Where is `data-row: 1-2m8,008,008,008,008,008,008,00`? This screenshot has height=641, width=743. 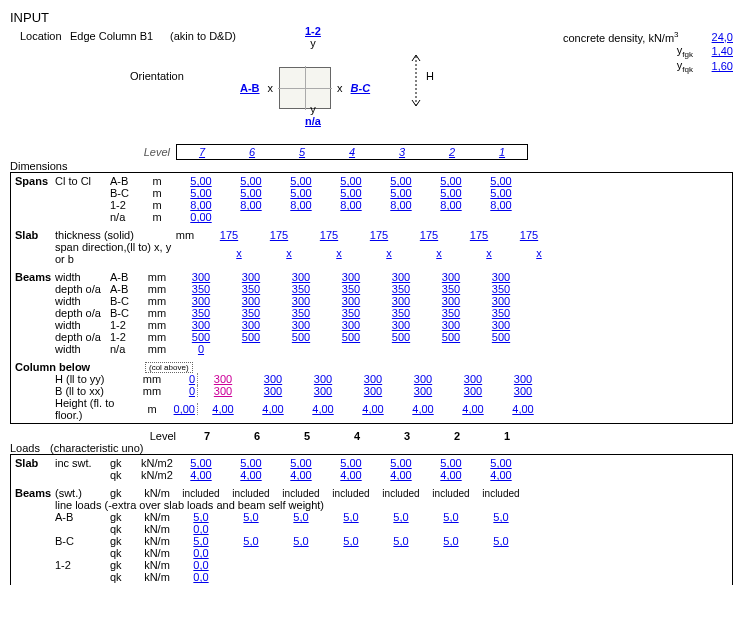 data-row: 1-2m8,008,008,008,008,008,008,00 is located at coordinates (374, 205).